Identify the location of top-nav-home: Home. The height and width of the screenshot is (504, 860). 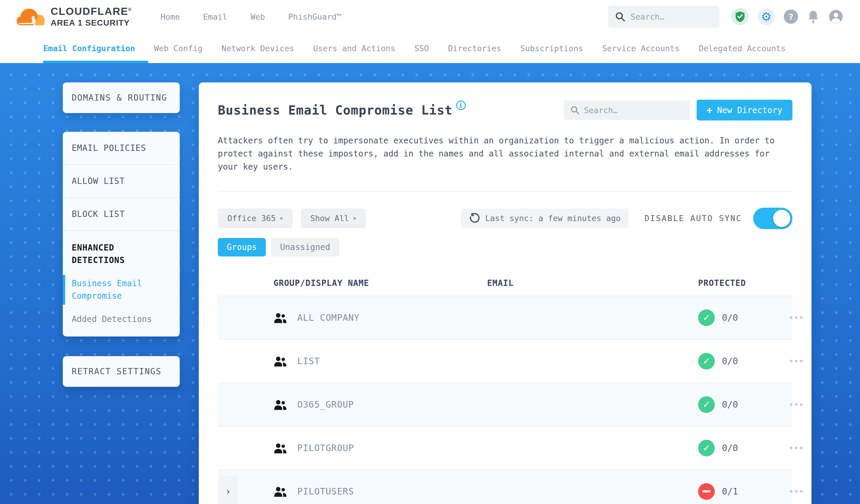
(170, 17).